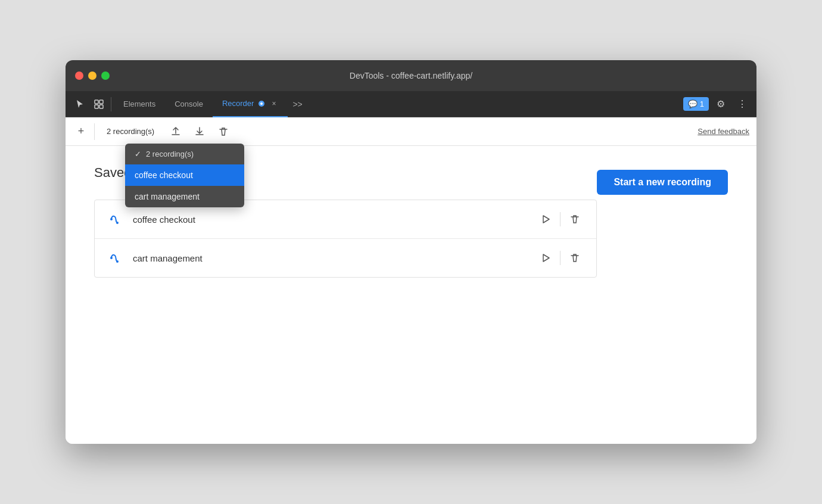 The width and height of the screenshot is (822, 504). Describe the element at coordinates (297, 104) in the screenshot. I see `more-tabs-button: >>` at that location.